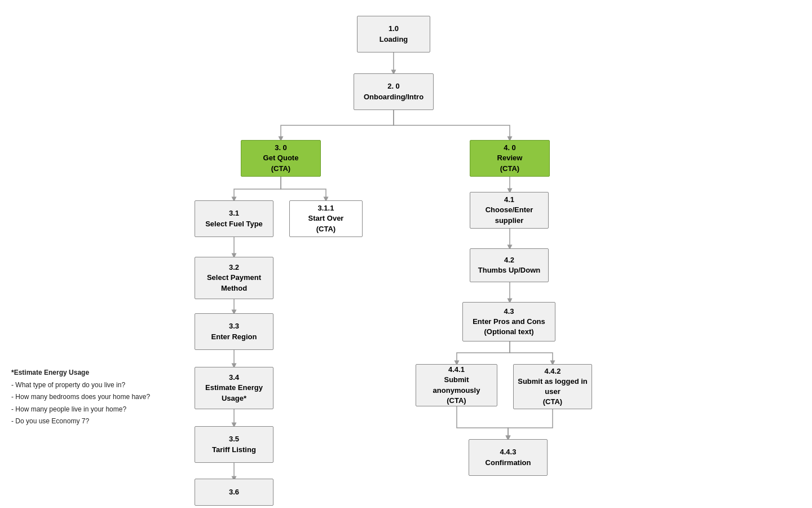 The height and width of the screenshot is (508, 812). I want to click on node-3-2: 3.2 Select Payment Method, so click(234, 278).